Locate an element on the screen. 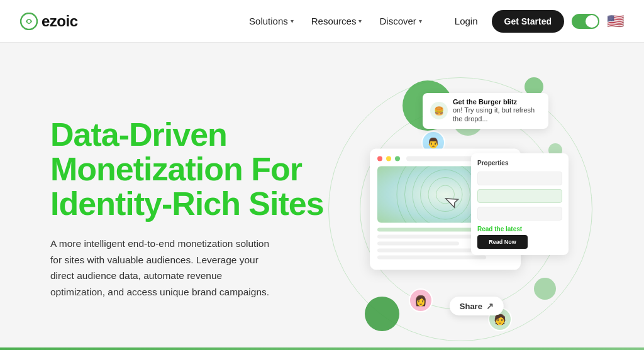 Image resolution: width=644 pixels, height=350 pixels. bottom-accent-bar is located at coordinates (322, 349).